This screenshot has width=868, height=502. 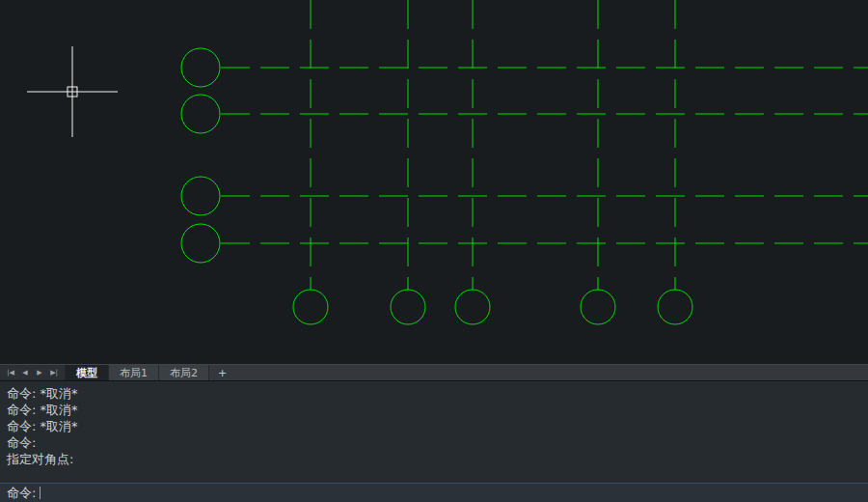 What do you see at coordinates (11, 373) in the screenshot?
I see `tab-nav-first-button: |◀` at bounding box center [11, 373].